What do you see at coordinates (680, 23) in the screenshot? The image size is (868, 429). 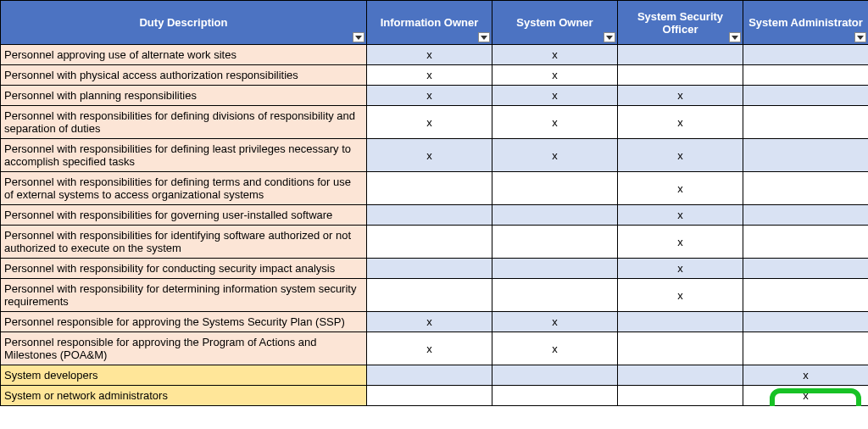 I see `header-label: System Security Officer` at bounding box center [680, 23].